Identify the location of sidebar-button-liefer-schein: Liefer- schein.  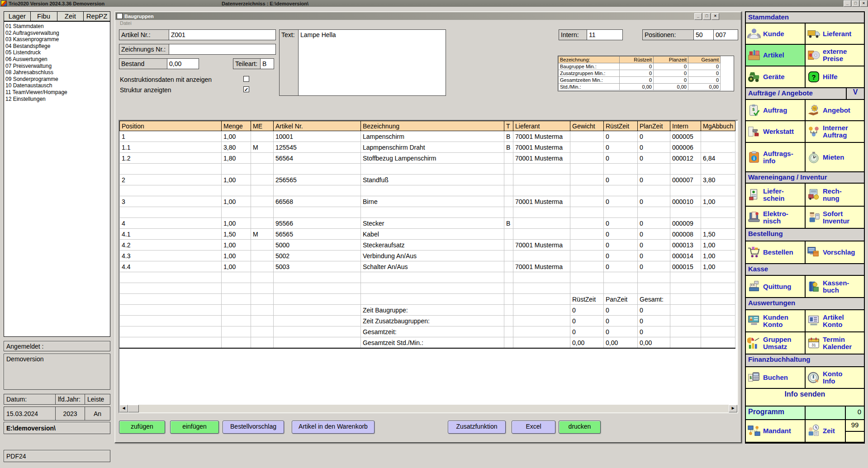
(775, 194).